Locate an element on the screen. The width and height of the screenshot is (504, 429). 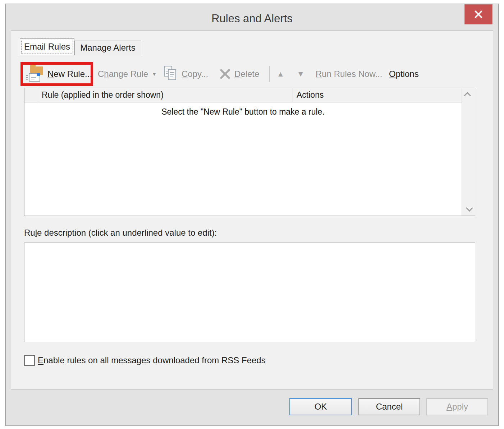
column-header-rule: Rule (applied in the order shown) is located at coordinates (165, 95).